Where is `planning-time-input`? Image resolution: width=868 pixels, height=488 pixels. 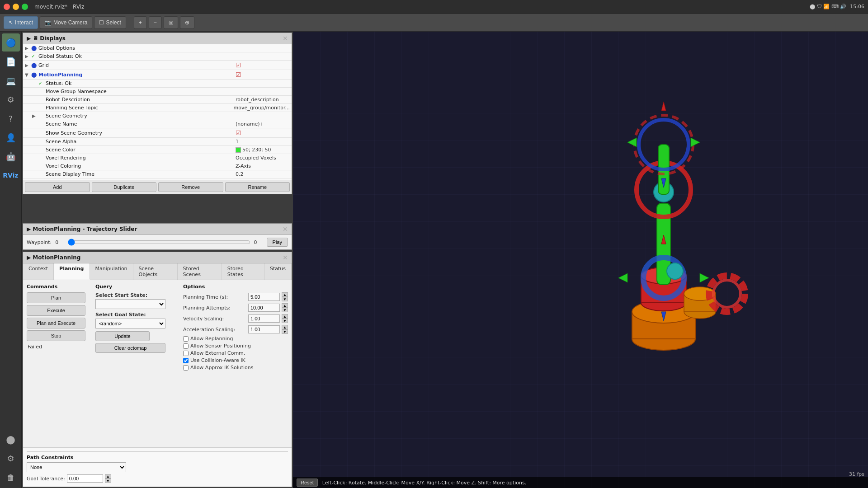 planning-time-input is located at coordinates (264, 297).